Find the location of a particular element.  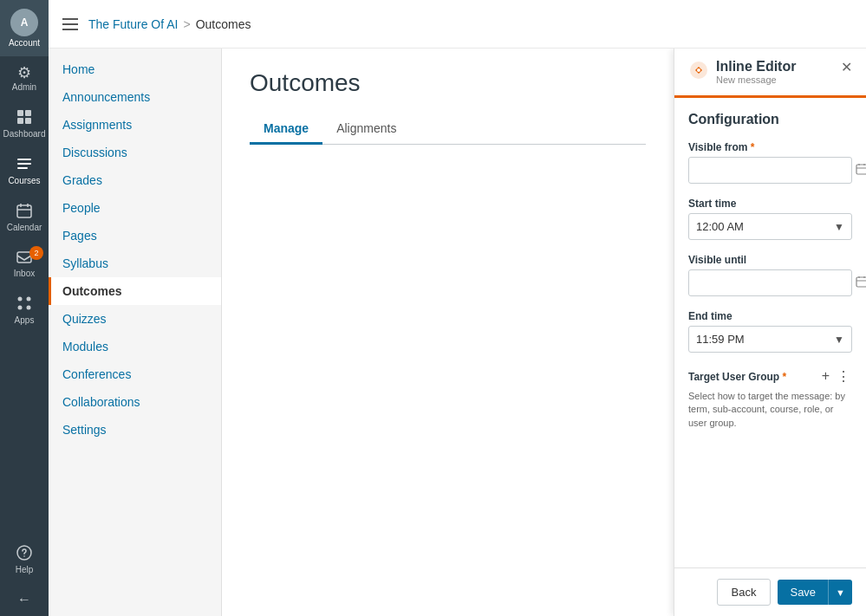

breadcrumb-course-link: The Future Of AI is located at coordinates (133, 24).